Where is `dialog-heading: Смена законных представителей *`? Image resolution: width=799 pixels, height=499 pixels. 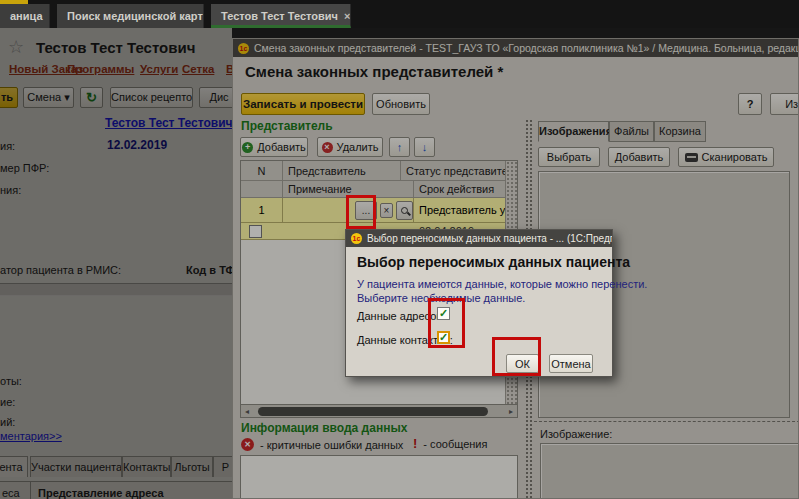
dialog-heading: Смена законных представителей * is located at coordinates (374, 72).